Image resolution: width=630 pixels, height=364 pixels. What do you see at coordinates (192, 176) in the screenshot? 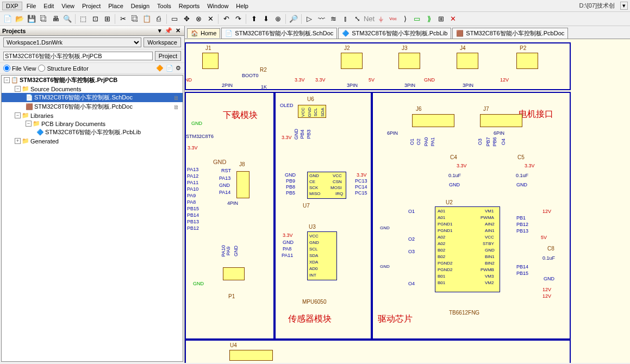
I see `net-pa12: PA12` at bounding box center [192, 176].